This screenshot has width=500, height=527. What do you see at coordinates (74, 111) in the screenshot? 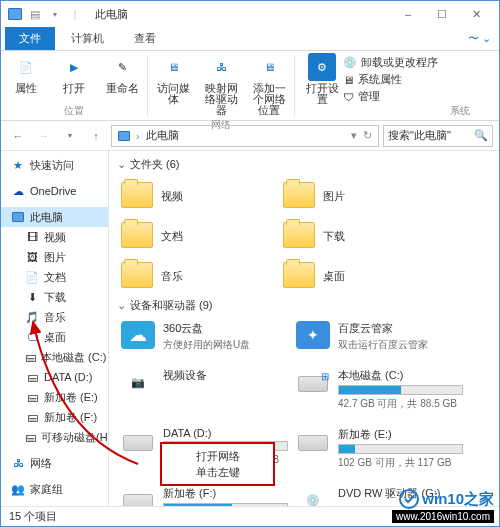
I see `group-label-location: 位置` at bounding box center [74, 111].